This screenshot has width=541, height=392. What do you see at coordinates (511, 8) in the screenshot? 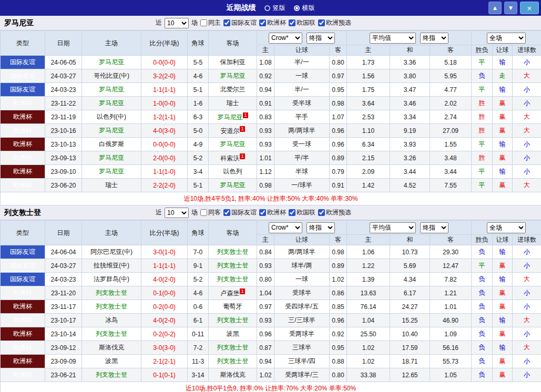
I see `move-down-button: ▼` at bounding box center [511, 8].